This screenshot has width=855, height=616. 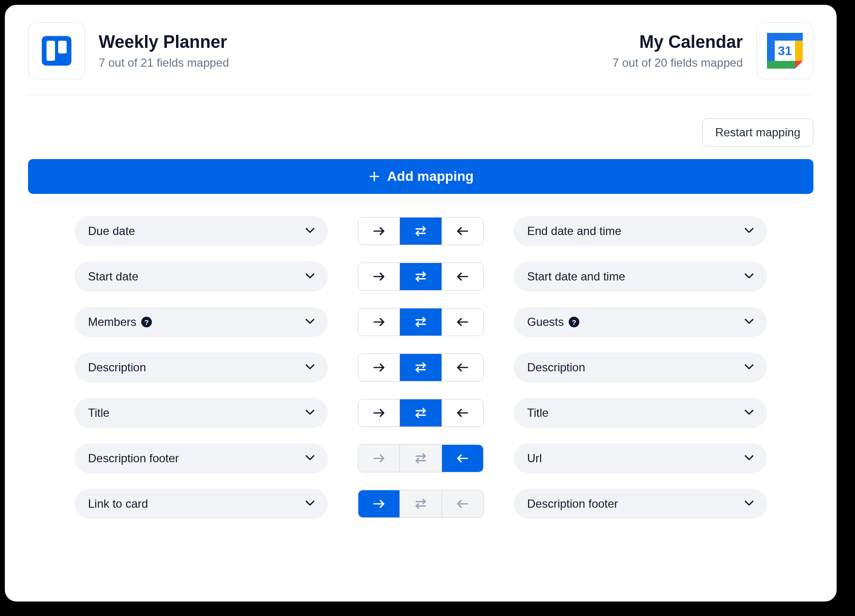 I want to click on right-field-select: Guests?, so click(x=640, y=322).